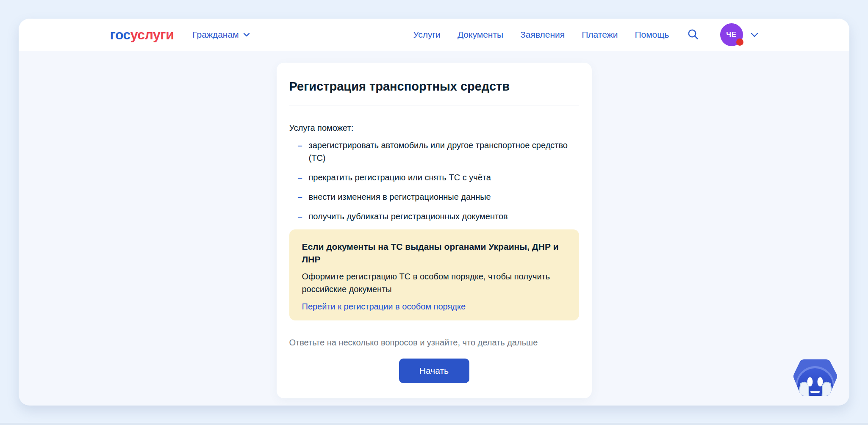  I want to click on nav-item-uslugi: Услуги, so click(427, 35).